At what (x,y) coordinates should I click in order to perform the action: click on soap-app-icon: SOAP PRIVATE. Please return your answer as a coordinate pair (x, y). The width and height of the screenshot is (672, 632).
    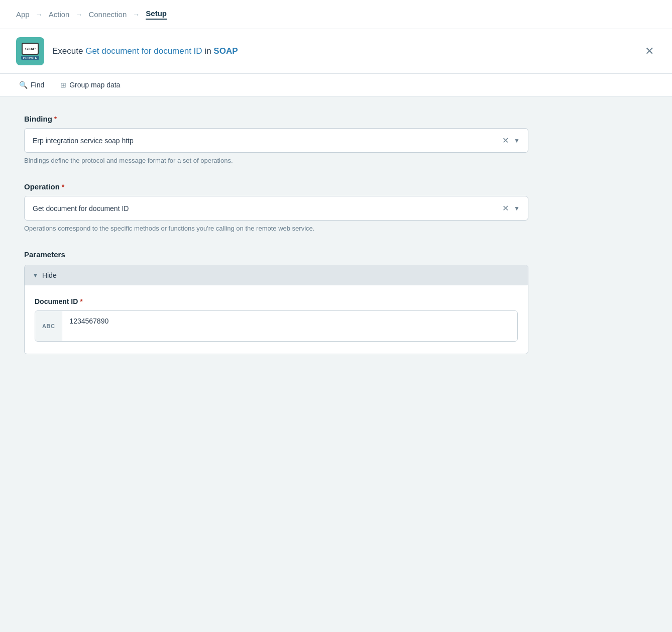
    Looking at the image, I should click on (30, 51).